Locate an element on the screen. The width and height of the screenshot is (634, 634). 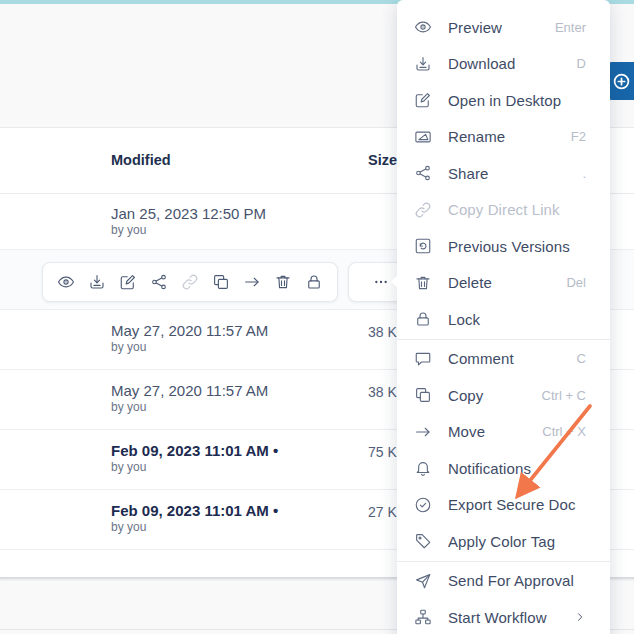
menu-item-copy-direct-link: Copy Direct Link is located at coordinates (504, 210).